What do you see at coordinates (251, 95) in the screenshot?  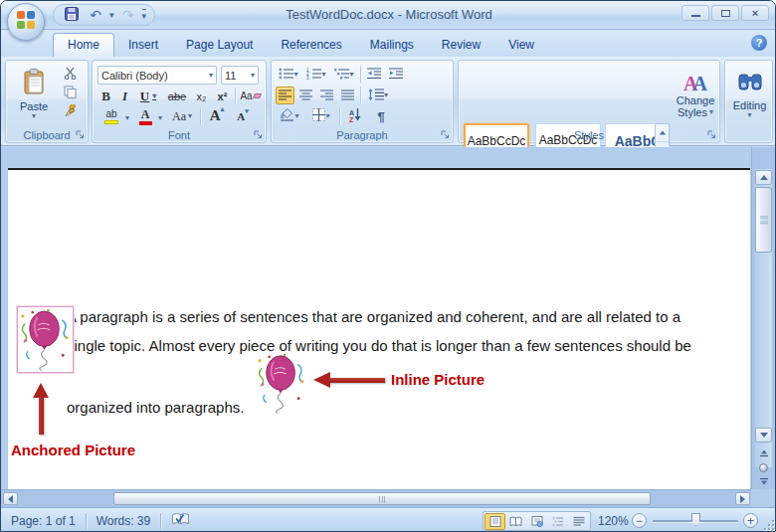 I see `clear-formatting-button: Aa` at bounding box center [251, 95].